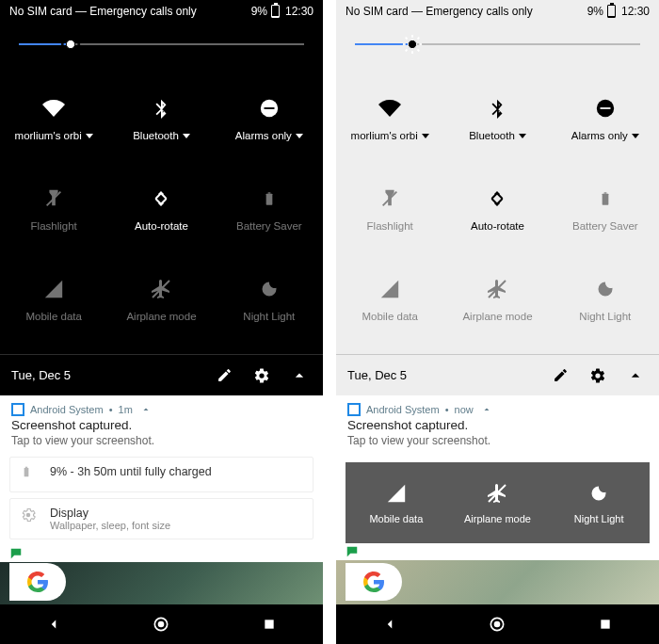 This screenshot has height=644, width=659. I want to click on preview-tile-label: Mobile data, so click(395, 519).